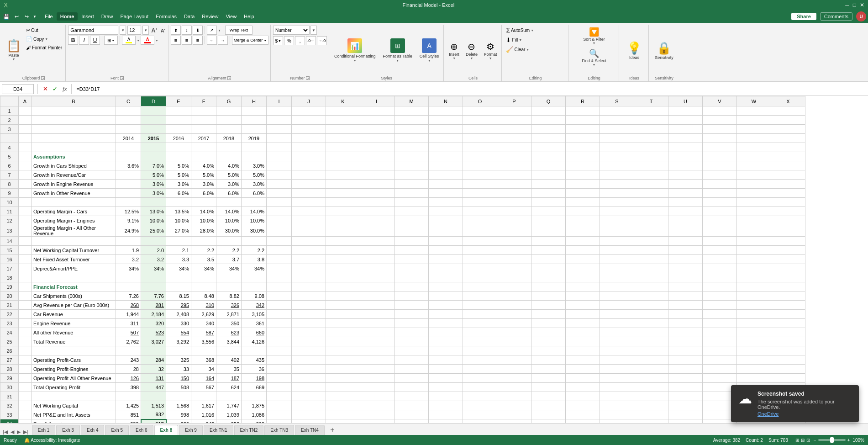 The width and height of the screenshot is (868, 445). I want to click on formula-icon-x: ✕, so click(46, 89).